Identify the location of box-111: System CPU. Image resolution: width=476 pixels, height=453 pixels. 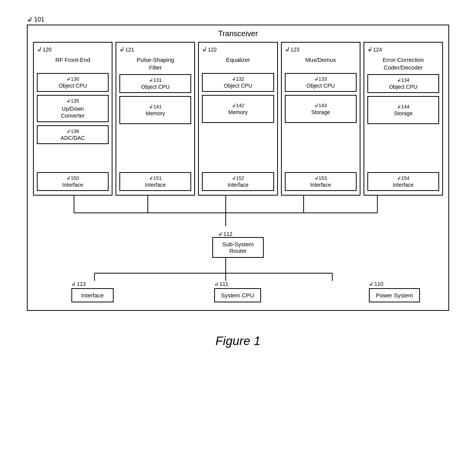
(238, 295).